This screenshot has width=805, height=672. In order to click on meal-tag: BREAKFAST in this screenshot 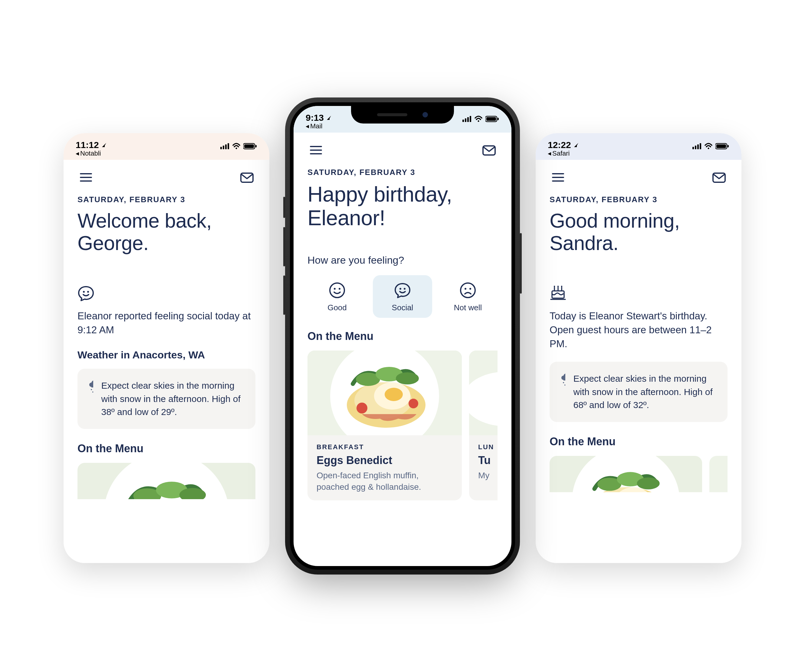, I will do `click(385, 447)`.